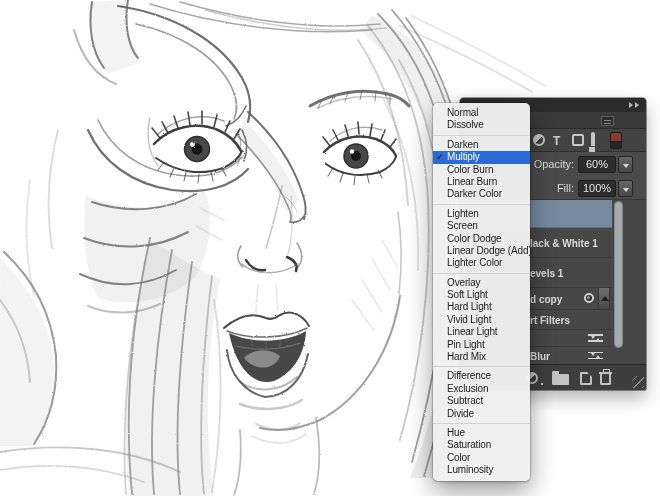 This screenshot has height=496, width=660. I want to click on menu-item-label: Lighter Color, so click(474, 262).